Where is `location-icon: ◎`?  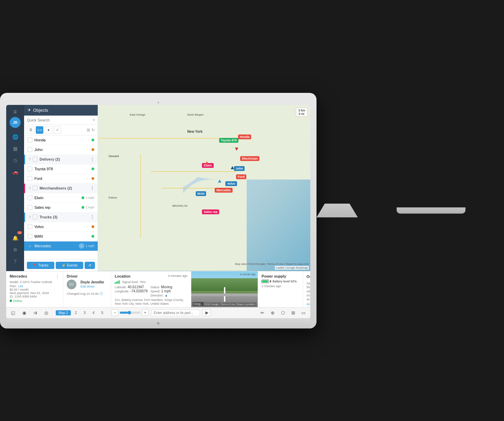
location-icon: ◎ is located at coordinates (46, 313).